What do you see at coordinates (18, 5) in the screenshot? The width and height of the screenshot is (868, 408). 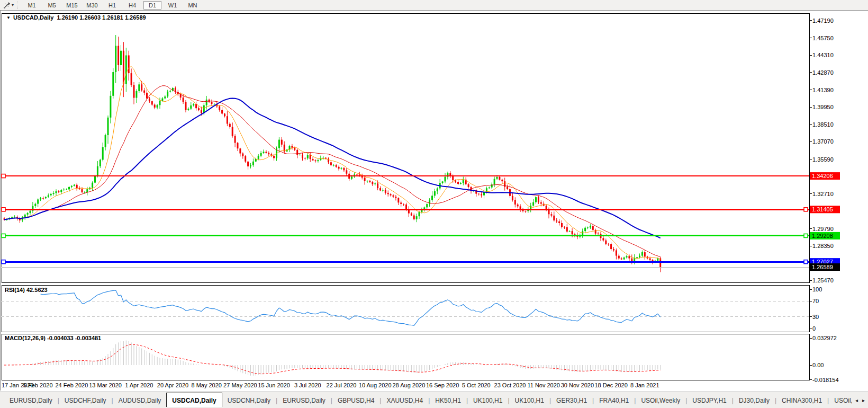 I see `toolbar-grip` at bounding box center [18, 5].